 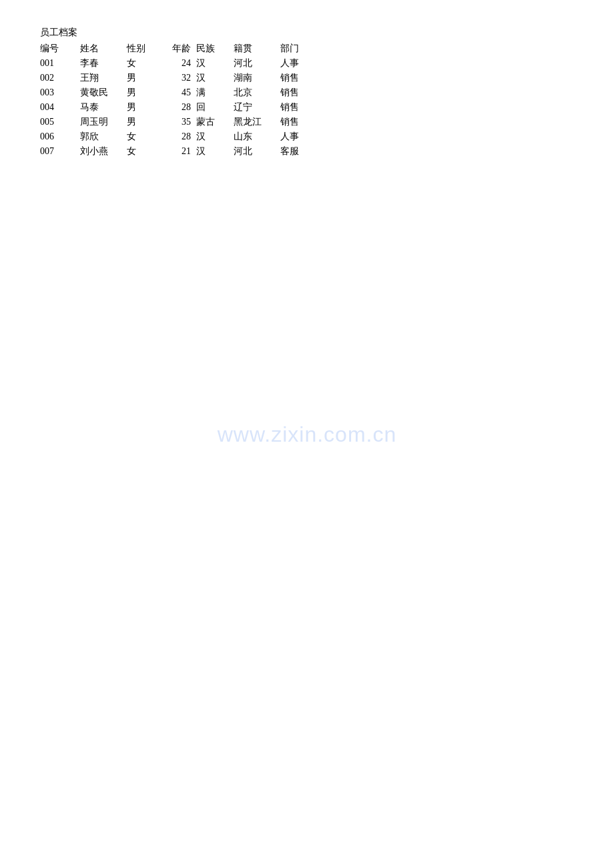 What do you see at coordinates (177, 63) in the screenshot?
I see `table-cell: 24` at bounding box center [177, 63].